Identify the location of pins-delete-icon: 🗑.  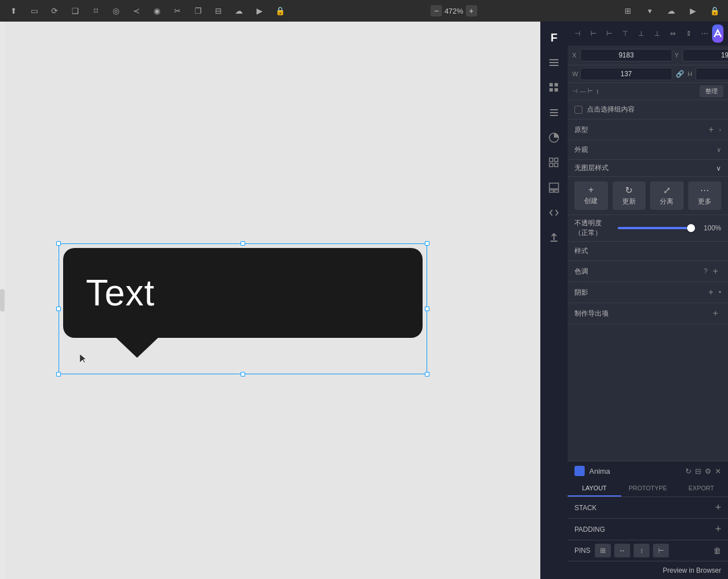
(717, 551).